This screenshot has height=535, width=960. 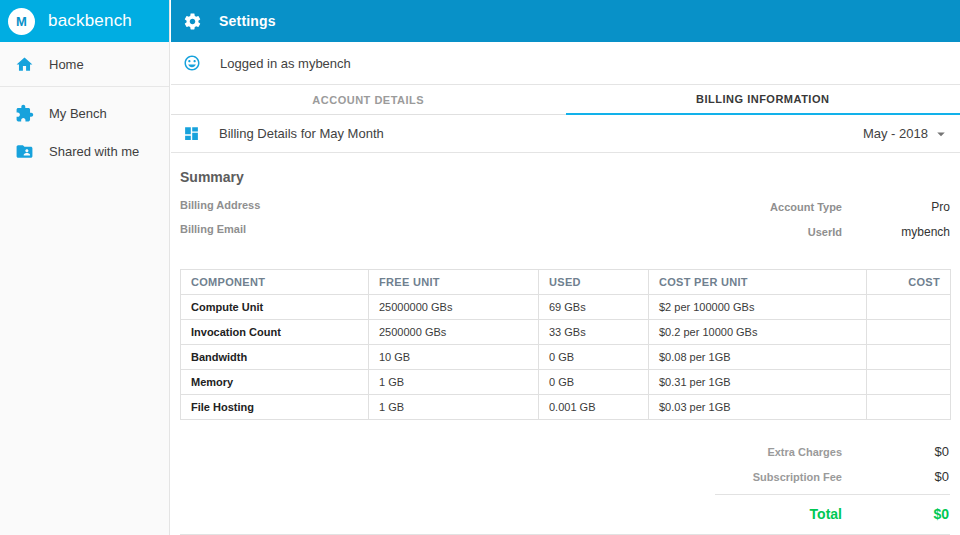 What do you see at coordinates (84, 21) in the screenshot?
I see `sidebar-header: M backbench` at bounding box center [84, 21].